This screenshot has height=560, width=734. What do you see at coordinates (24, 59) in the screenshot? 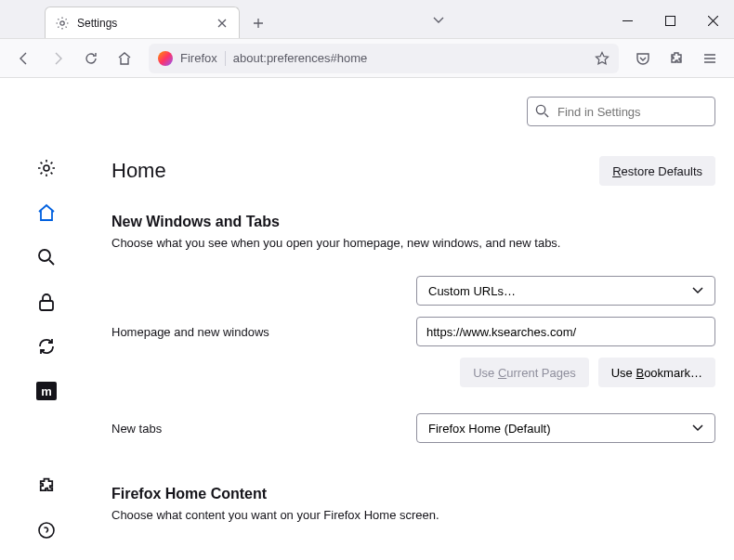
I see `back-button` at bounding box center [24, 59].